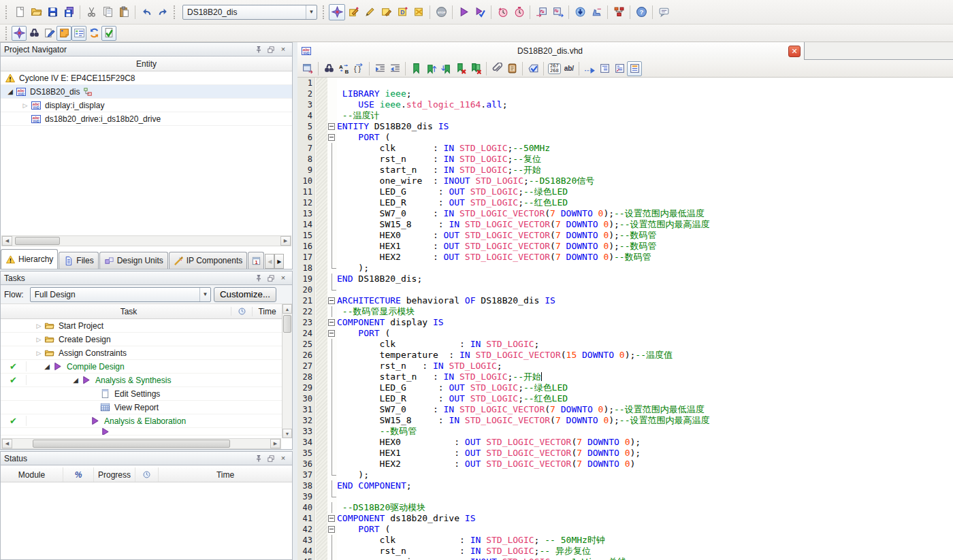  What do you see at coordinates (142, 340) in the screenshot?
I see `task-row: ▷Create Design` at bounding box center [142, 340].